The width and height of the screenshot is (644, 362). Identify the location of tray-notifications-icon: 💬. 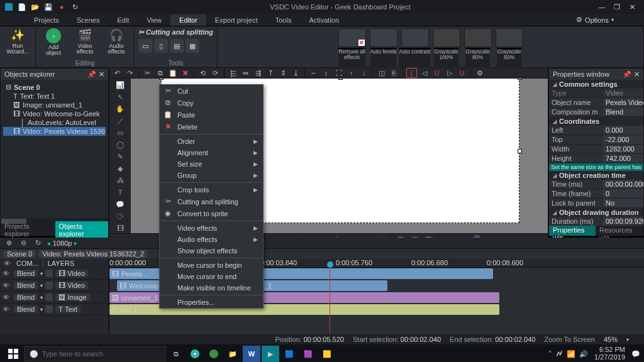
(636, 354).